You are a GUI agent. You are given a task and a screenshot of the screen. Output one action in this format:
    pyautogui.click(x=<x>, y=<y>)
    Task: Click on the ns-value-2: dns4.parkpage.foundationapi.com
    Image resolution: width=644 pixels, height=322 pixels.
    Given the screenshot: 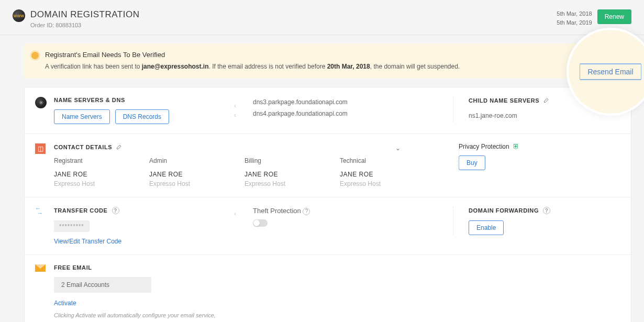 What is the action you would take?
    pyautogui.click(x=353, y=114)
    